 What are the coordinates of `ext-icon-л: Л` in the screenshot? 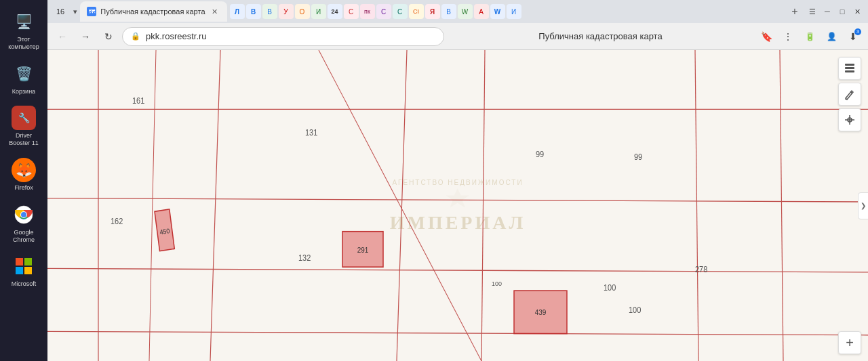 It's located at (237, 12).